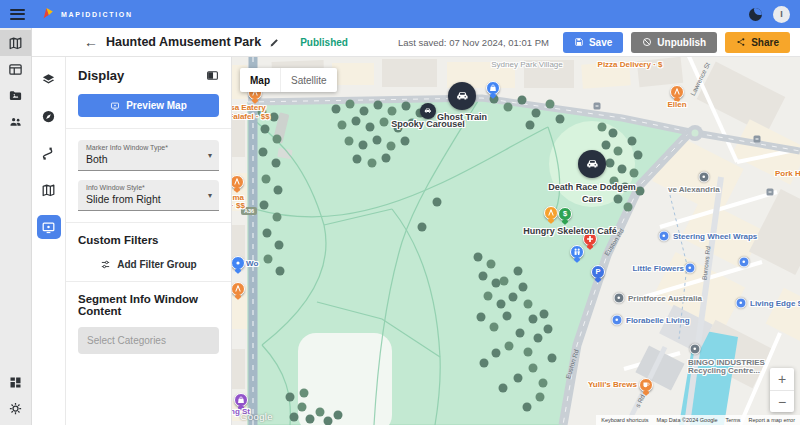  Describe the element at coordinates (758, 42) in the screenshot. I see `share-button: Share` at that location.